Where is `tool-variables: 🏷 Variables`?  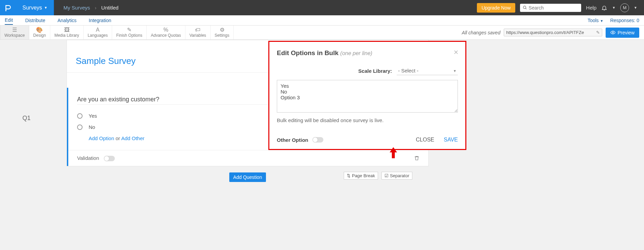 tool-variables: 🏷 Variables is located at coordinates (198, 33).